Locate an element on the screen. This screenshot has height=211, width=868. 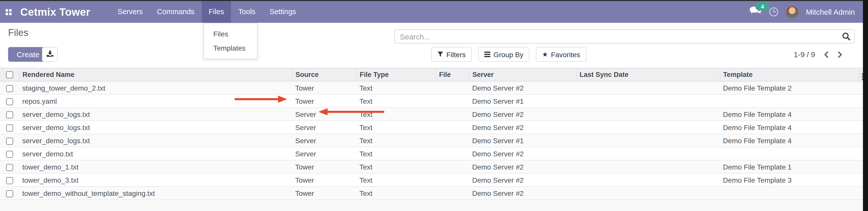
table-row: tower_demo_without_template_staging.txtT… is located at coordinates (434, 193).